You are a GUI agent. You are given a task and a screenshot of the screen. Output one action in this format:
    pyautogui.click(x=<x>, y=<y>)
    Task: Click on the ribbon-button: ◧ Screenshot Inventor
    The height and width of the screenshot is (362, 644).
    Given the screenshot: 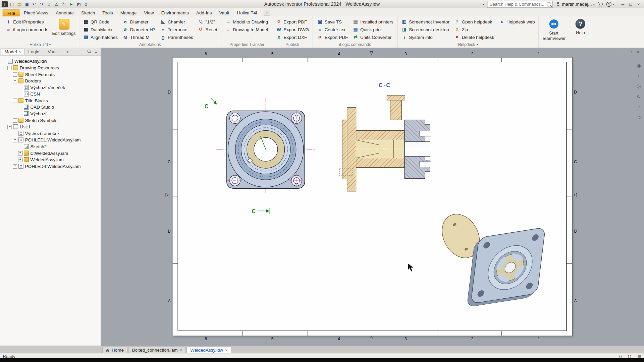 What is the action you would take?
    pyautogui.click(x=425, y=21)
    